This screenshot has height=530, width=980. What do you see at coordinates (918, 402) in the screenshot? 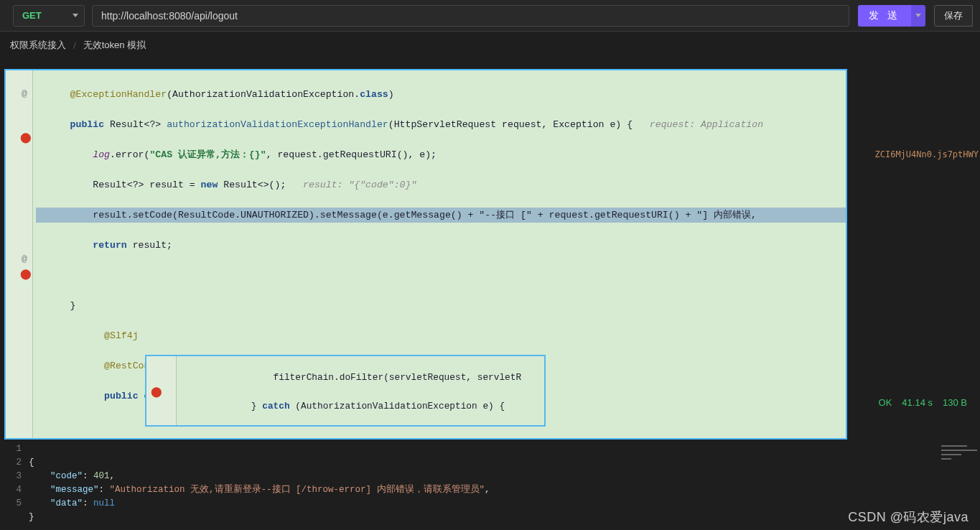
I see `status-time: 41.14 s` at bounding box center [918, 402].